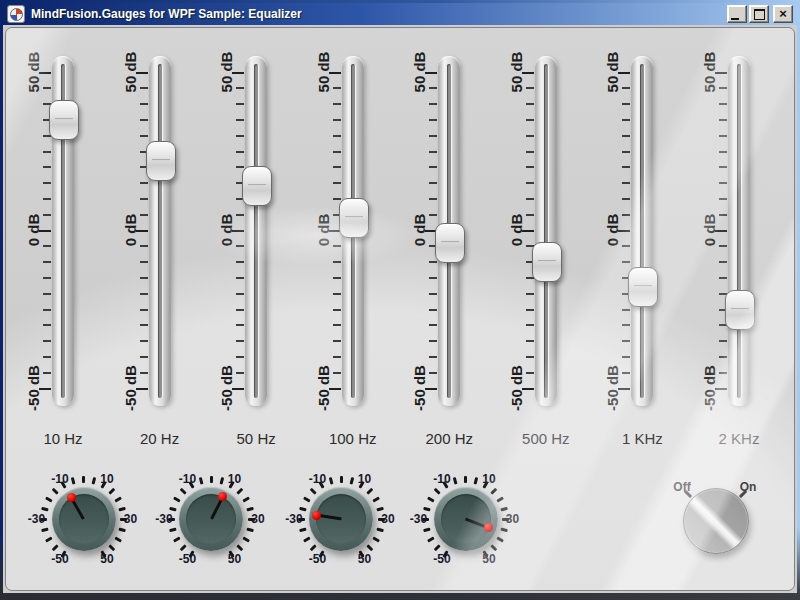  I want to click on window-controls: ×, so click(760, 14).